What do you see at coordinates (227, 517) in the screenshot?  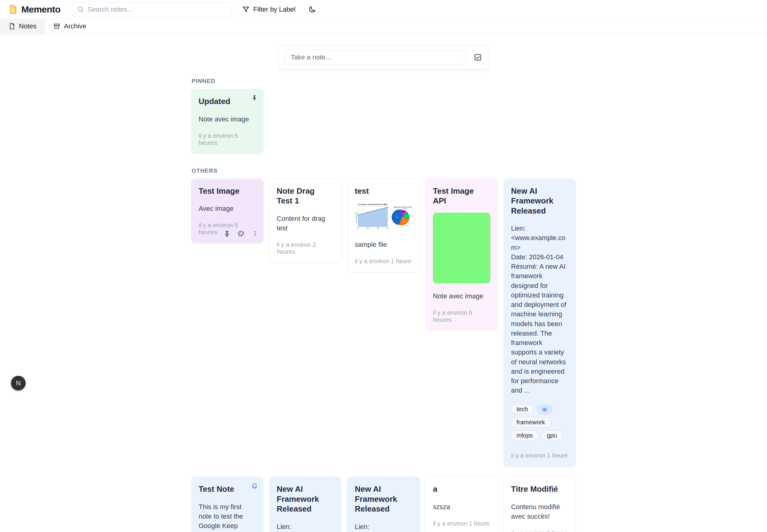 I see `card-body: This is my first note to test the Google…` at bounding box center [227, 517].